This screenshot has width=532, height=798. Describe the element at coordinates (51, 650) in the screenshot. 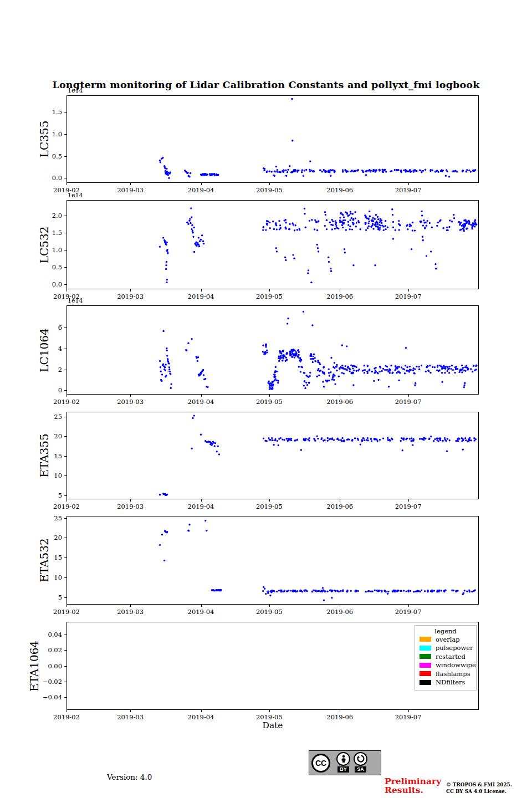

I see `y-tick-label: 0.02` at that location.